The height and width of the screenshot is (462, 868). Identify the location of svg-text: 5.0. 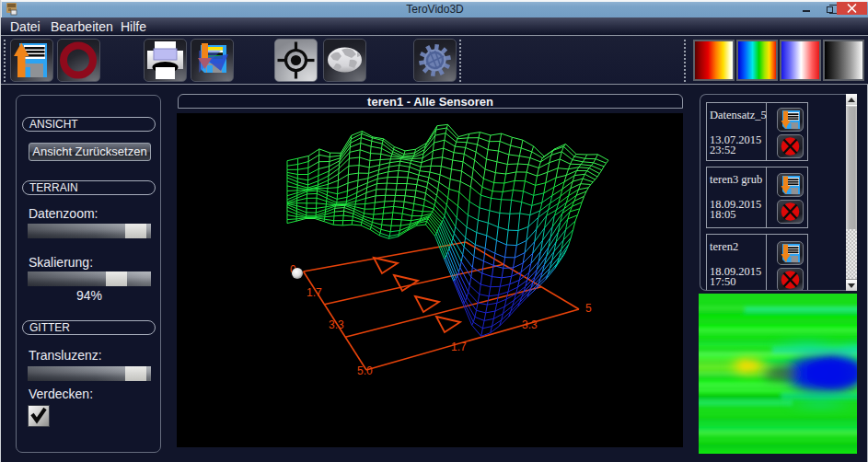
(365, 371).